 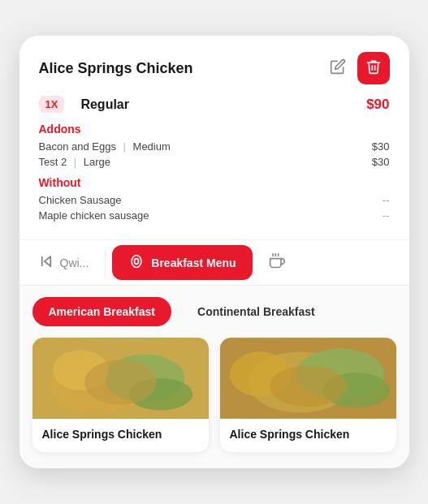 I want to click on category-tabs: American Breakfast Continental Breakfast, so click(x=214, y=306).